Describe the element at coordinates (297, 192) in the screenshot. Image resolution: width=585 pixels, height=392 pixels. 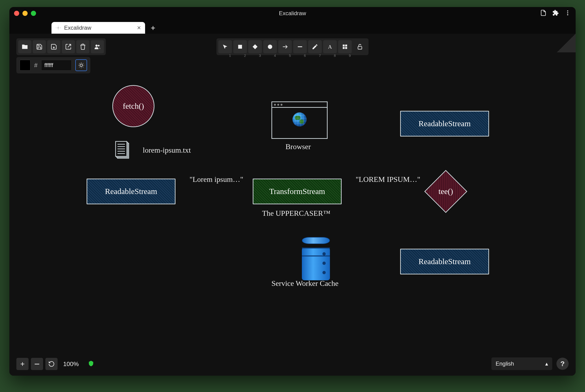
I see `diagram-node-transformstream: TransformStream` at that location.